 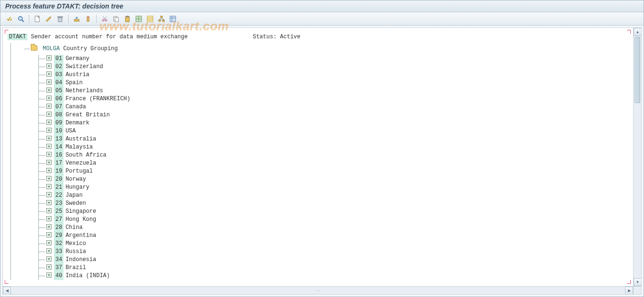 I want to click on view3-button, so click(x=161, y=19).